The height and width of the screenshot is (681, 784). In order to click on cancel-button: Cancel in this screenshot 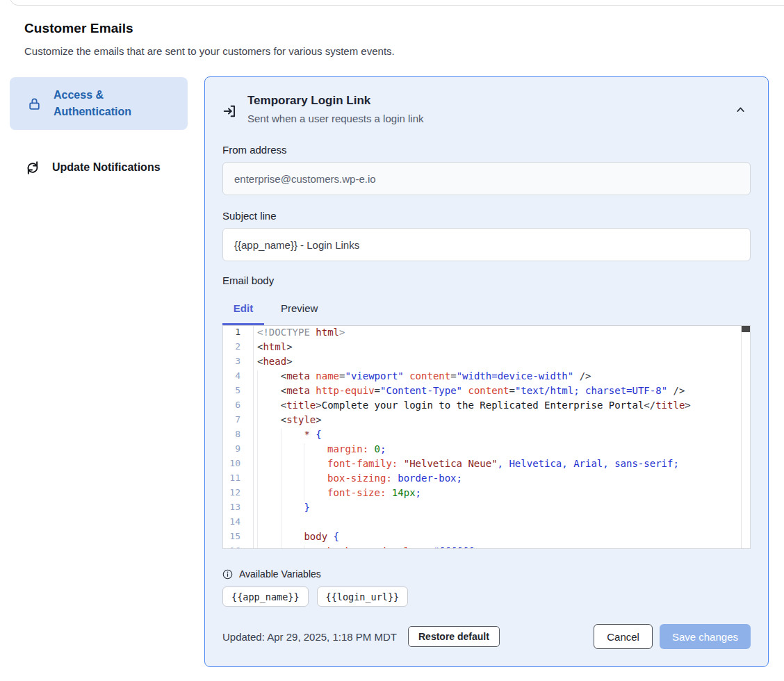, I will do `click(623, 637)`.